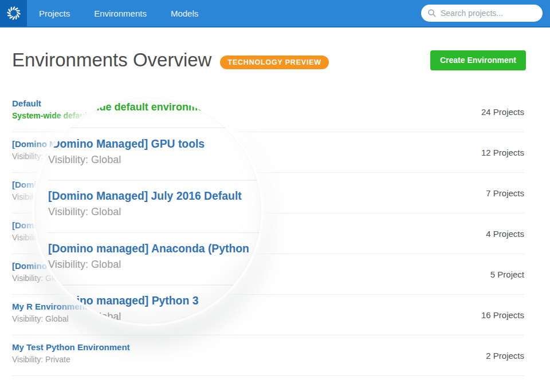 The width and height of the screenshot is (550, 392). Describe the element at coordinates (184, 14) in the screenshot. I see `nav-item-models: Models` at that location.